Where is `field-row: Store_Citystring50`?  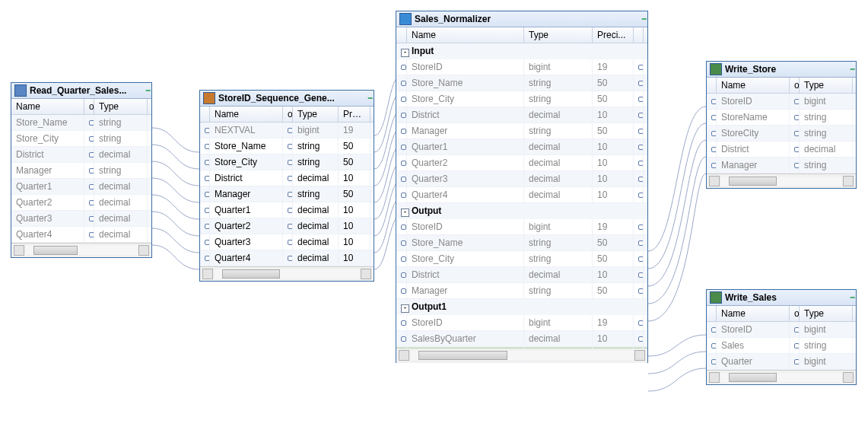
field-row: Store_Citystring50 is located at coordinates (522, 99).